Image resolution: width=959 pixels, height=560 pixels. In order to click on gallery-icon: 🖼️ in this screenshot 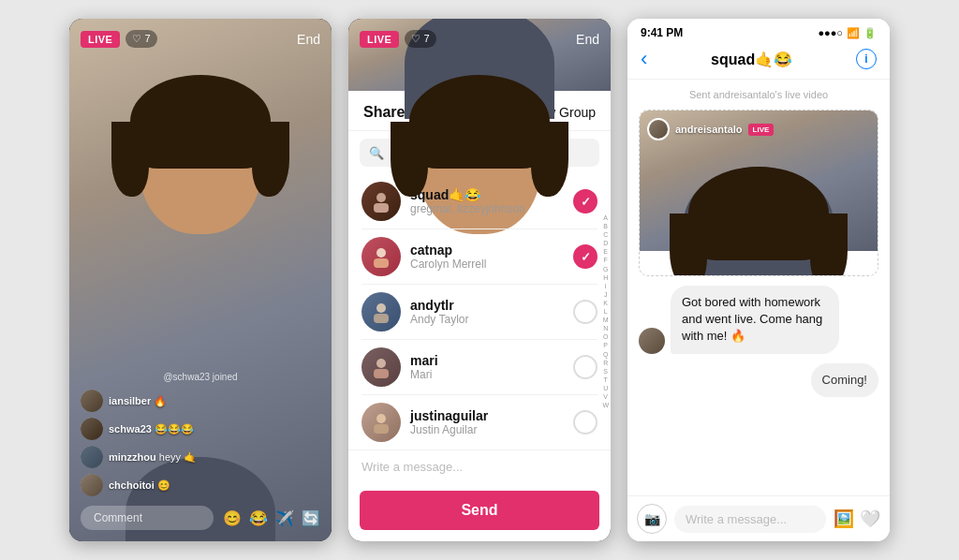, I will do `click(844, 519)`.